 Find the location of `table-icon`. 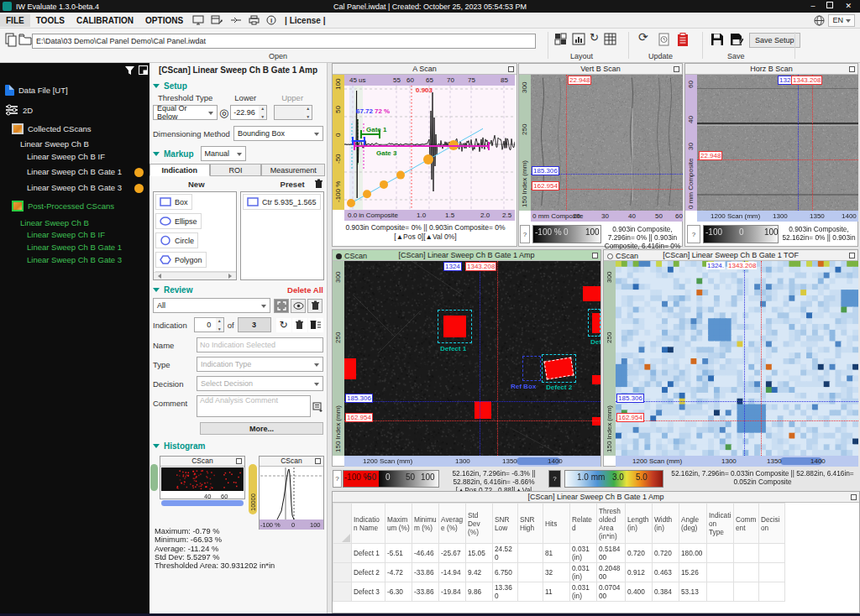

table-icon is located at coordinates (610, 39).